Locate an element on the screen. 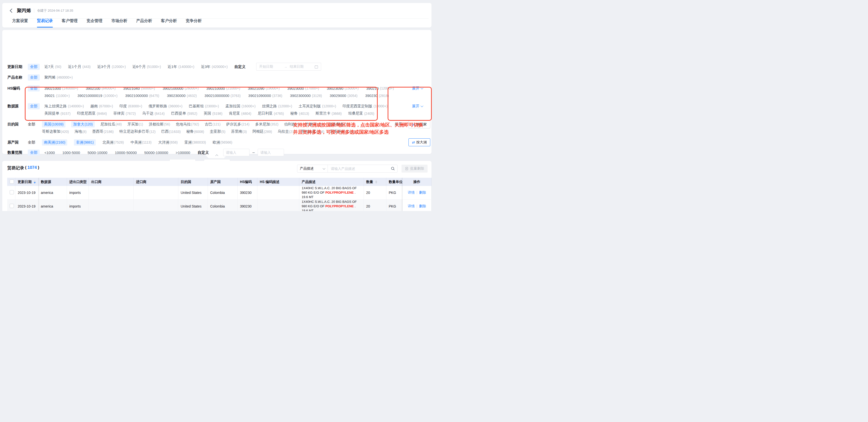  filter-option: 肯尼亚(4804) is located at coordinates (240, 113).